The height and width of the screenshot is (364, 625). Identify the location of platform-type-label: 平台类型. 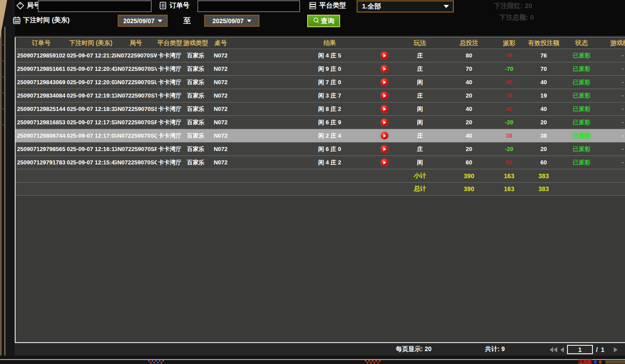
(327, 5).